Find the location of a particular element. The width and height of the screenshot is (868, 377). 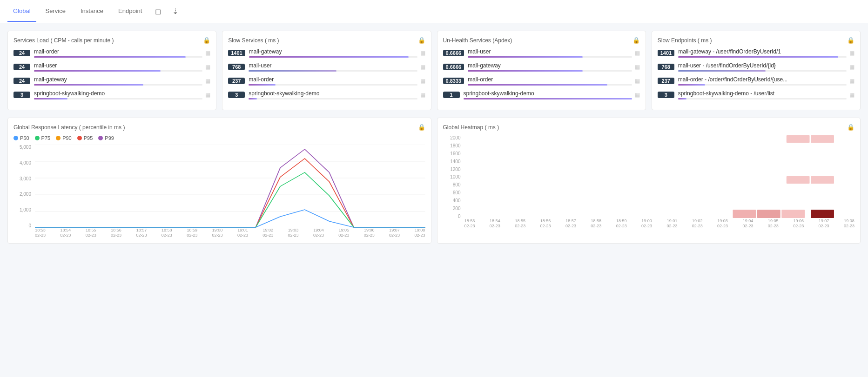

latency-chart-title: Global Response Latency ( percentile in … is located at coordinates (69, 127).